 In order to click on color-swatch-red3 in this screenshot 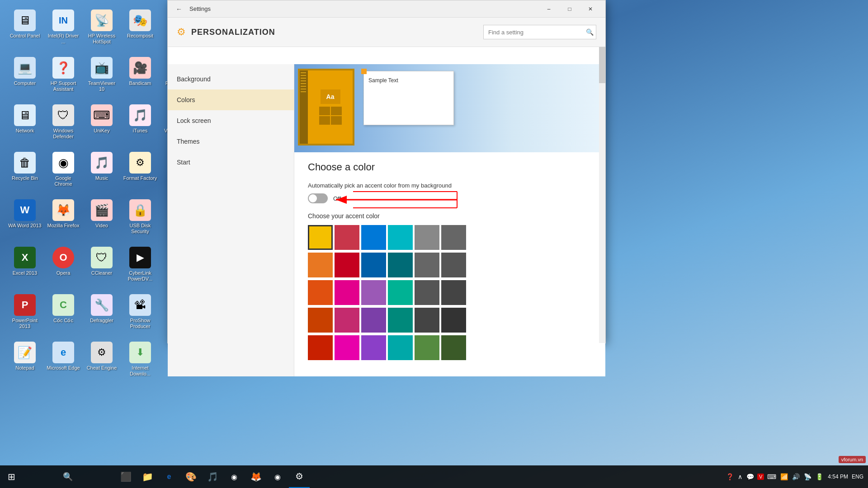, I will do `click(320, 348)`.